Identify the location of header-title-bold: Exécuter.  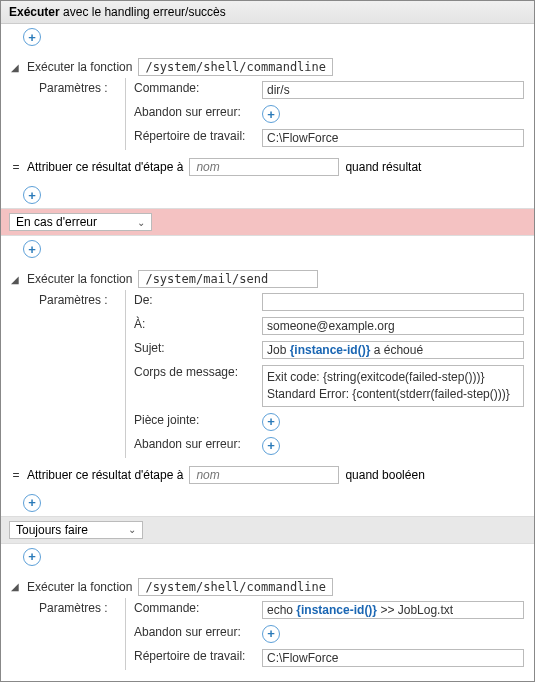
(34, 12).